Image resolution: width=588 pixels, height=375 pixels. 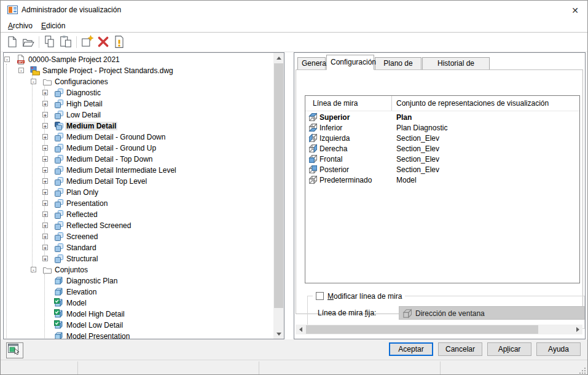 I want to click on tree-item-medium-detail-top-down: +Medium Detail - Top Down, so click(x=138, y=159).